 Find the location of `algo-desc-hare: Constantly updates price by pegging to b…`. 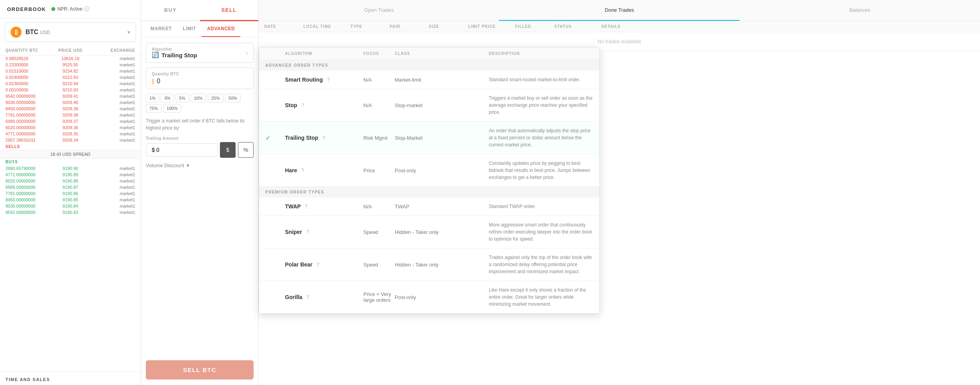

algo-desc-hare: Constantly updates price by pegging to b… is located at coordinates (541, 170).